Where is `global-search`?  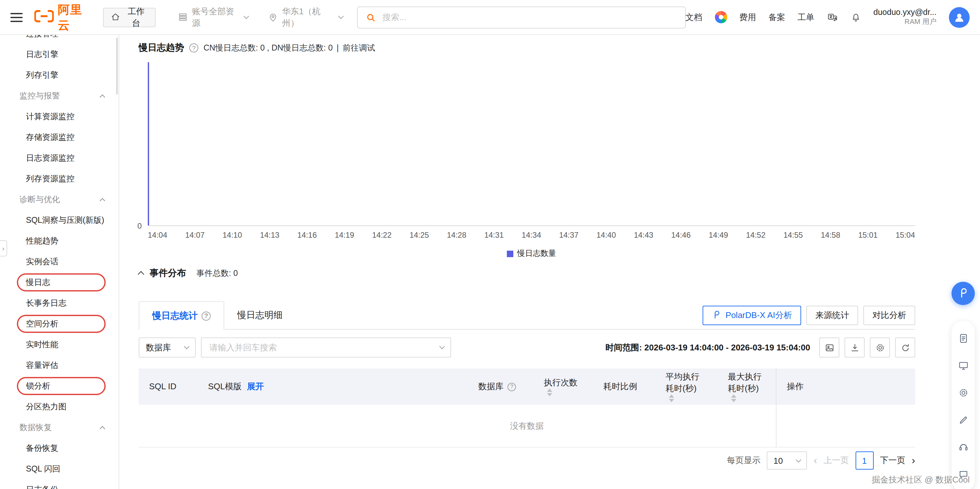
global-search is located at coordinates (521, 17).